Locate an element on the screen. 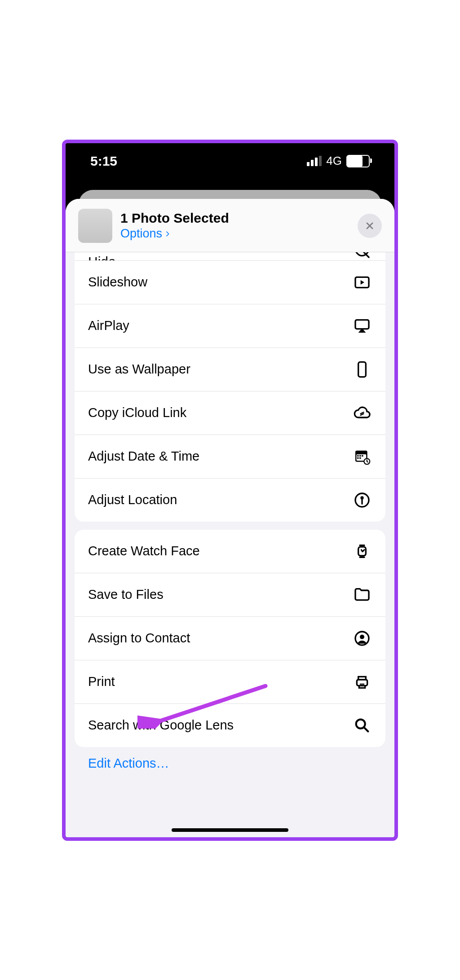  header-title: 1 Photo Selected is located at coordinates (235, 218).